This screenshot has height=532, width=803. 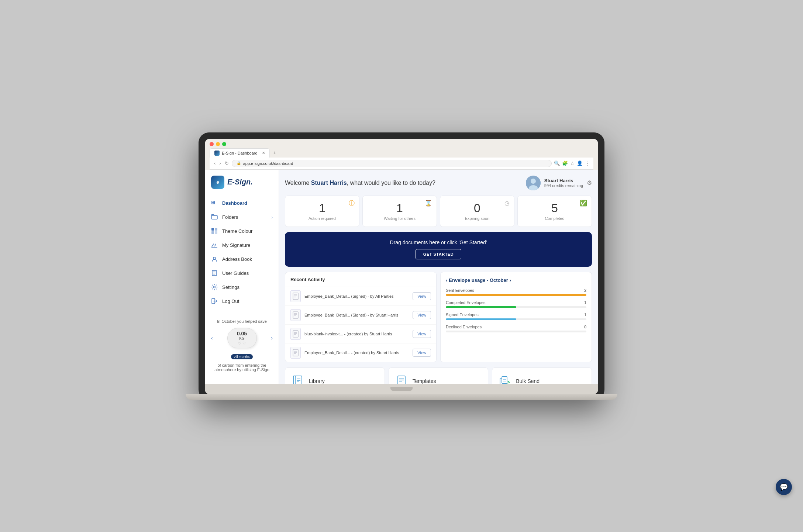 What do you see at coordinates (224, 144) in the screenshot?
I see `tl-maximize` at bounding box center [224, 144].